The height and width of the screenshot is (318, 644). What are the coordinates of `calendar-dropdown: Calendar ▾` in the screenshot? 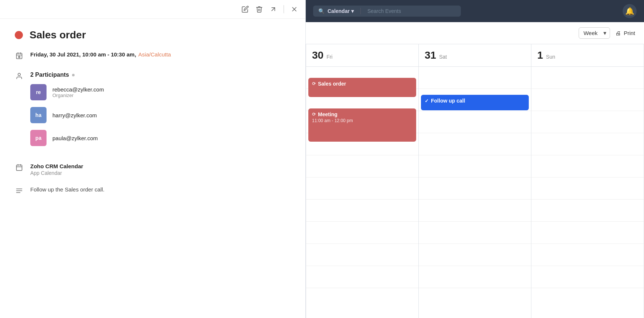 It's located at (340, 11).